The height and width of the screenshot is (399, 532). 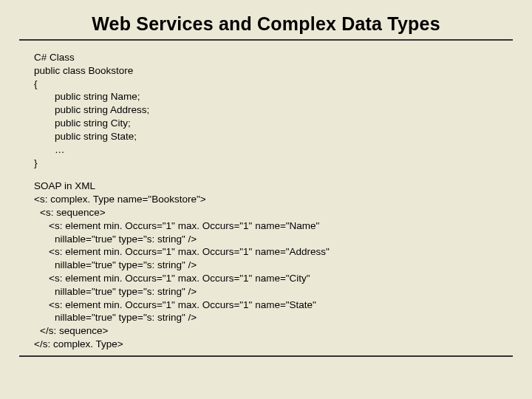 What do you see at coordinates (270, 200) in the screenshot?
I see `soap-complex-open: <s: complex. Type name="Bookstore">` at bounding box center [270, 200].